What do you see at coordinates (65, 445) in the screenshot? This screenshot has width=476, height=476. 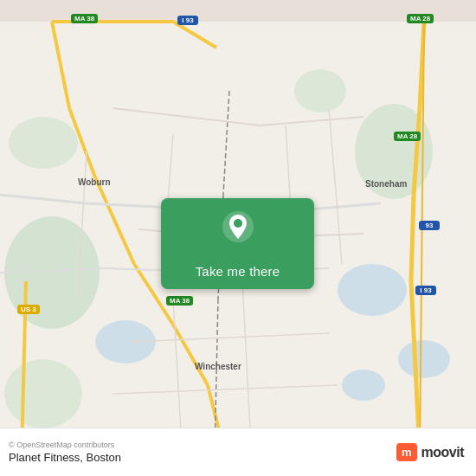 I see `attribution-text: © OpenStreetMap contributors` at bounding box center [65, 445].